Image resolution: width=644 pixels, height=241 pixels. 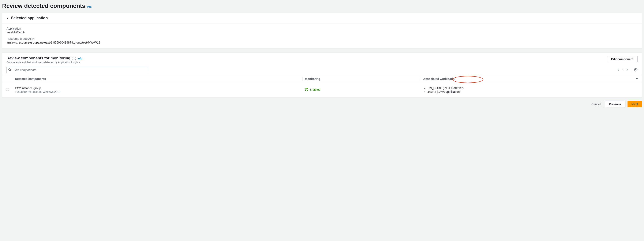 What do you see at coordinates (77, 70) in the screenshot?
I see `search-input` at bounding box center [77, 70].